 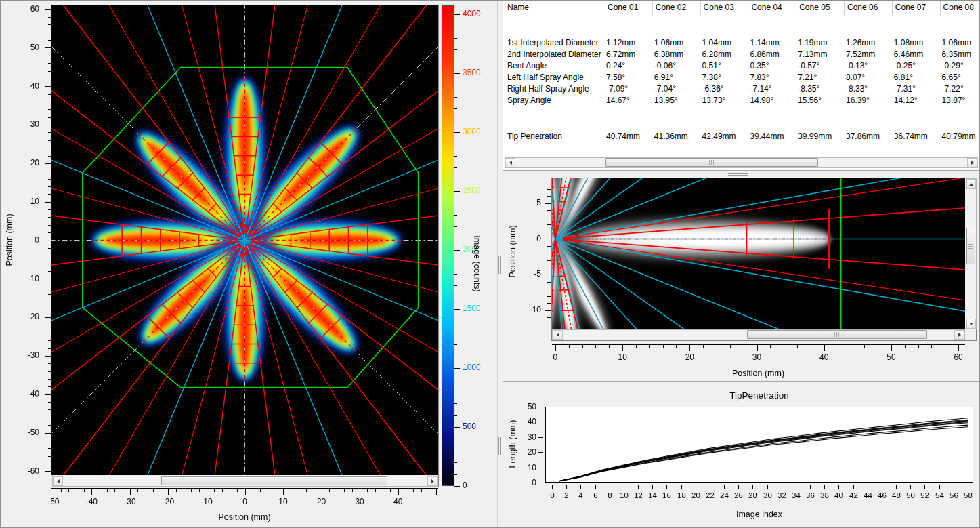 I want to click on scroll-down-button, so click(x=971, y=324).